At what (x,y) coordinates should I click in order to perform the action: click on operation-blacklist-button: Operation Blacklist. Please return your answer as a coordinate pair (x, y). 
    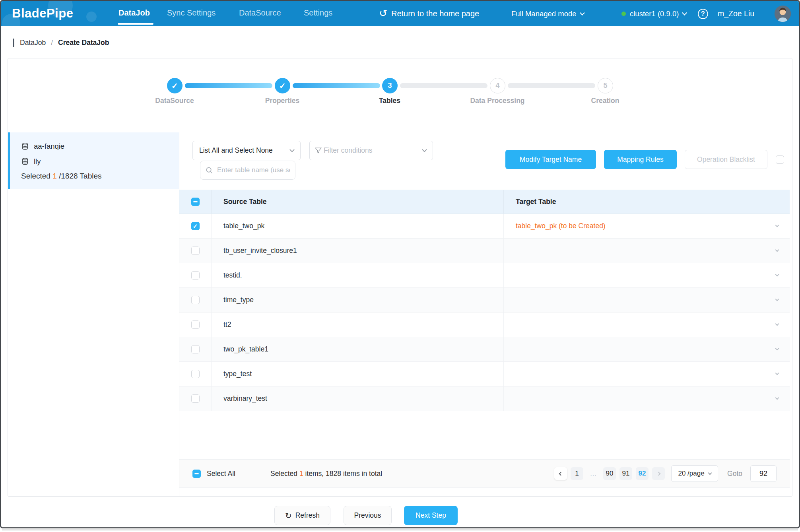
    Looking at the image, I should click on (726, 159).